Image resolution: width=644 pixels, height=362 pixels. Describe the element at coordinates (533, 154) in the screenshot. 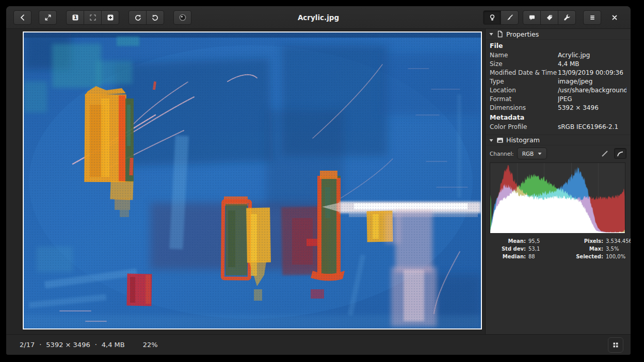

I see `channel-dropdown: RGB` at that location.